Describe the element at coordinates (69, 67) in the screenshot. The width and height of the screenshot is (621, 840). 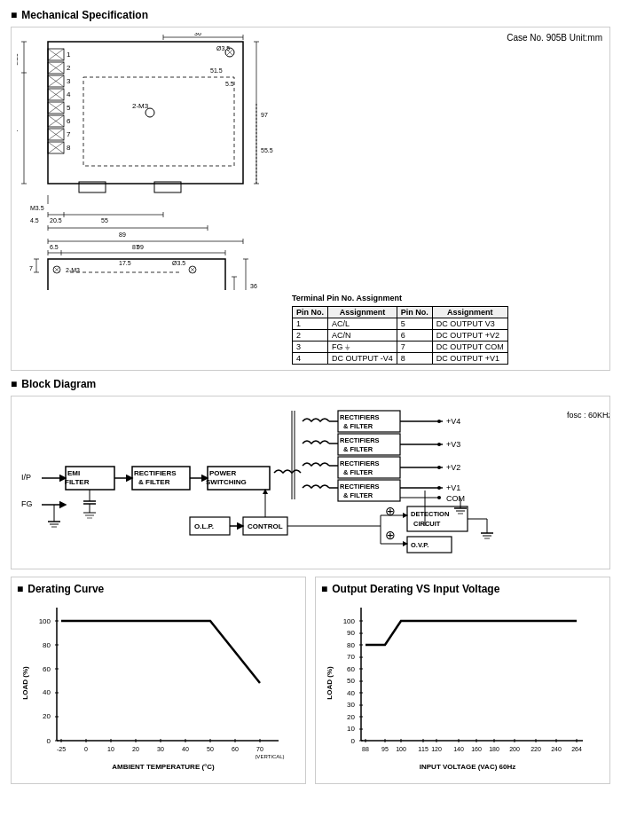
I see `svg-text: 2` at that location.